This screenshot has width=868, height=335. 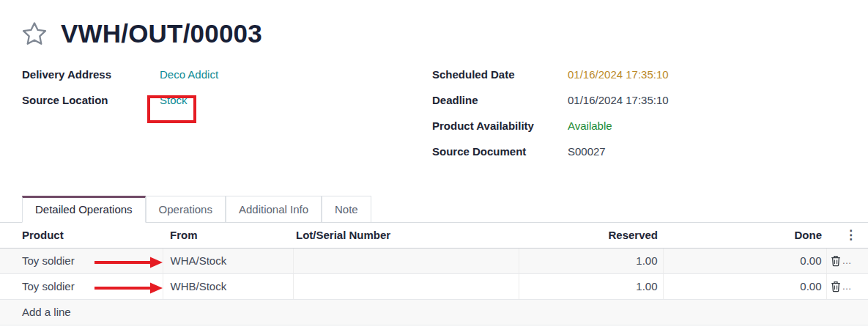 What do you see at coordinates (274, 209) in the screenshot?
I see `tab-additional-info: Additional Info` at bounding box center [274, 209].